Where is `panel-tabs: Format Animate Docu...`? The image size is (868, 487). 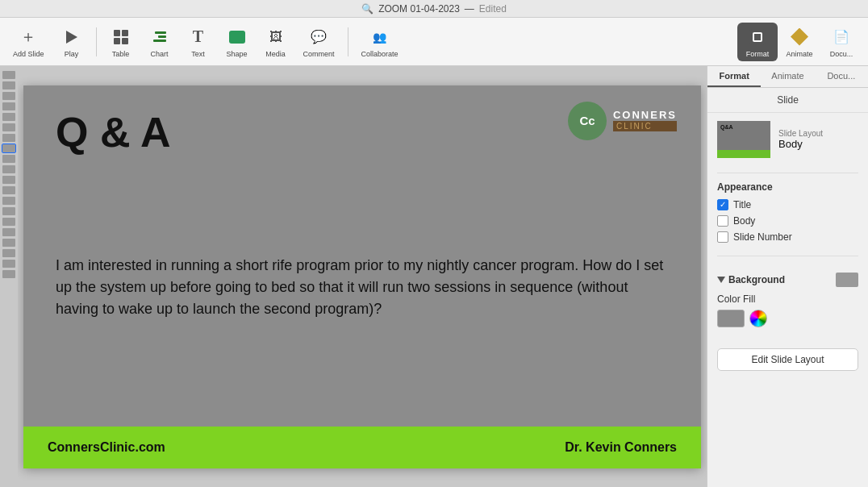
panel-tabs: Format Animate Docu... is located at coordinates (787, 77).